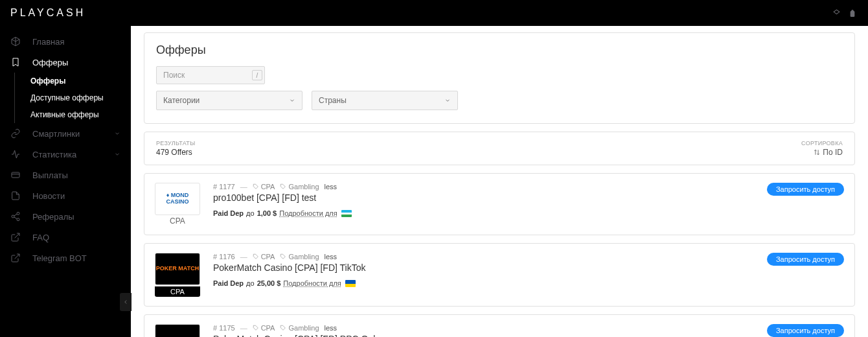  I want to click on dep-label: Paid Dep, so click(228, 283).